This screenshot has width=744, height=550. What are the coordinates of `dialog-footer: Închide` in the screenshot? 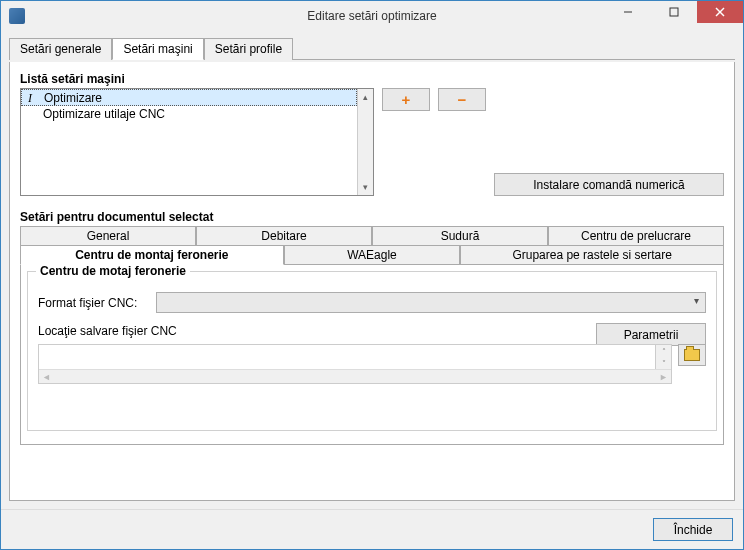 It's located at (372, 529).